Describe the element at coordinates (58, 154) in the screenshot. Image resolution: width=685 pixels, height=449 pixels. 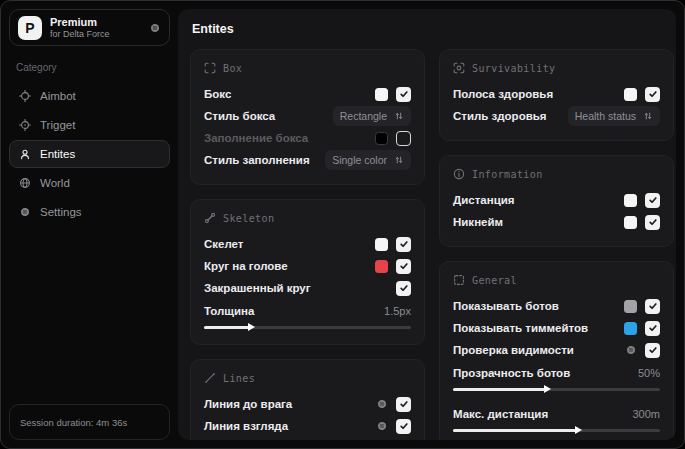
I see `sidebar-item-label: Entites` at that location.